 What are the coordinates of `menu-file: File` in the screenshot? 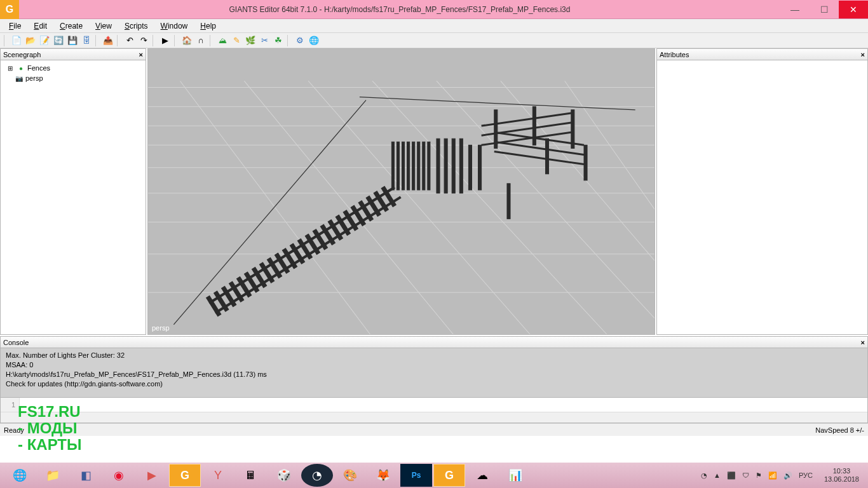 It's located at (15, 26).